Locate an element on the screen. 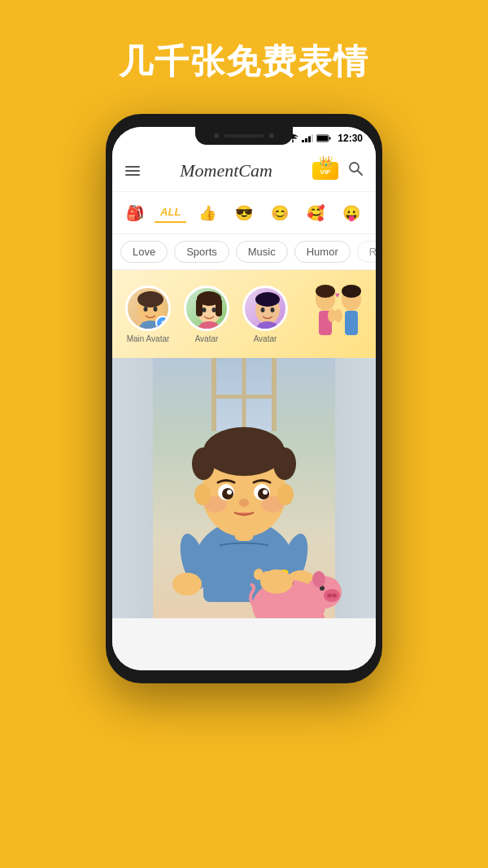 This screenshot has width=488, height=868. header-right: 👑 VIP is located at coordinates (338, 171).